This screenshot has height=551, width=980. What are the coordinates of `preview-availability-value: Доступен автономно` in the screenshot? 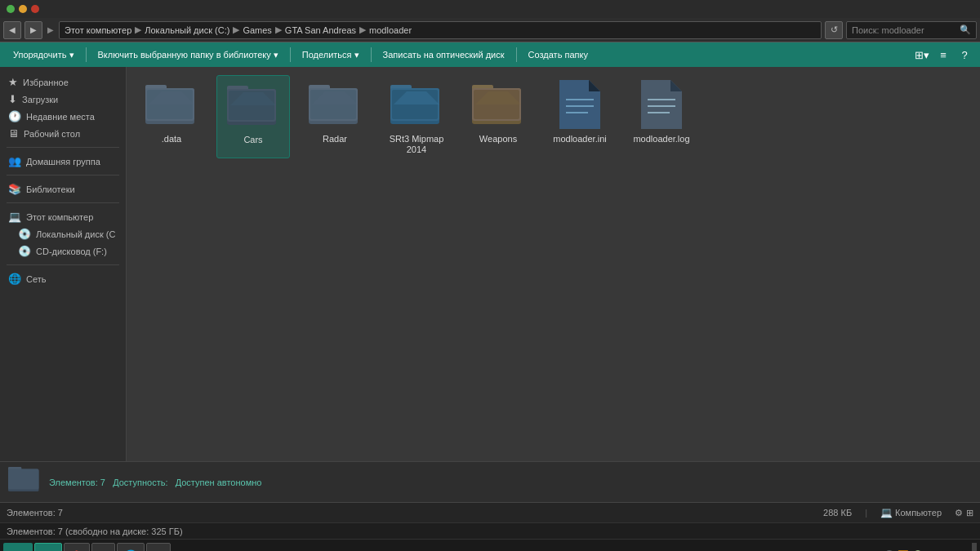 It's located at (219, 482).